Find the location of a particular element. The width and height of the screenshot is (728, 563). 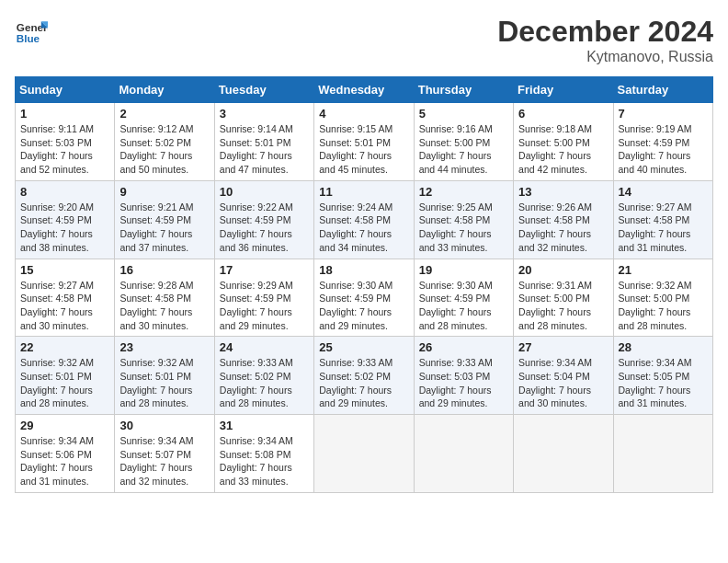

day-info: Sunrise: 9:22 AMSunset: 4:59 PMDaylight:… is located at coordinates (265, 228).